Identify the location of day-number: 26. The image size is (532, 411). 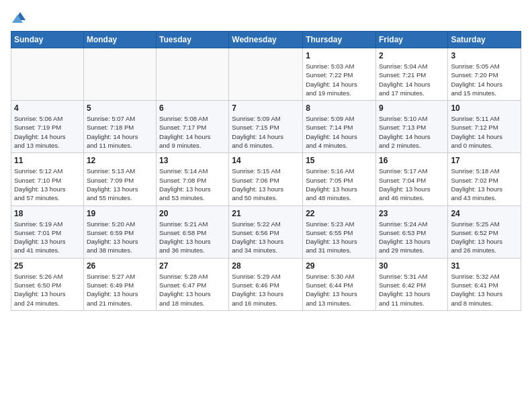
(120, 266).